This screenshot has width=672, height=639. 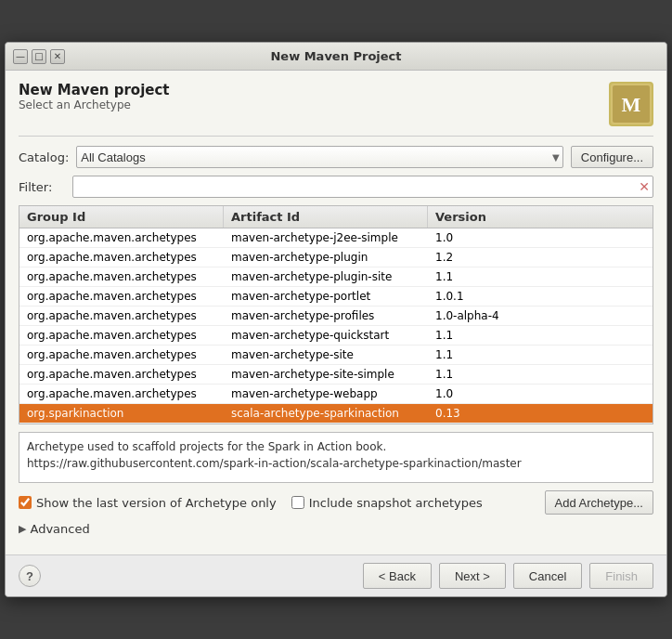 What do you see at coordinates (326, 374) in the screenshot?
I see `table-cell-artifact: maven-archetype-site-simple` at bounding box center [326, 374].